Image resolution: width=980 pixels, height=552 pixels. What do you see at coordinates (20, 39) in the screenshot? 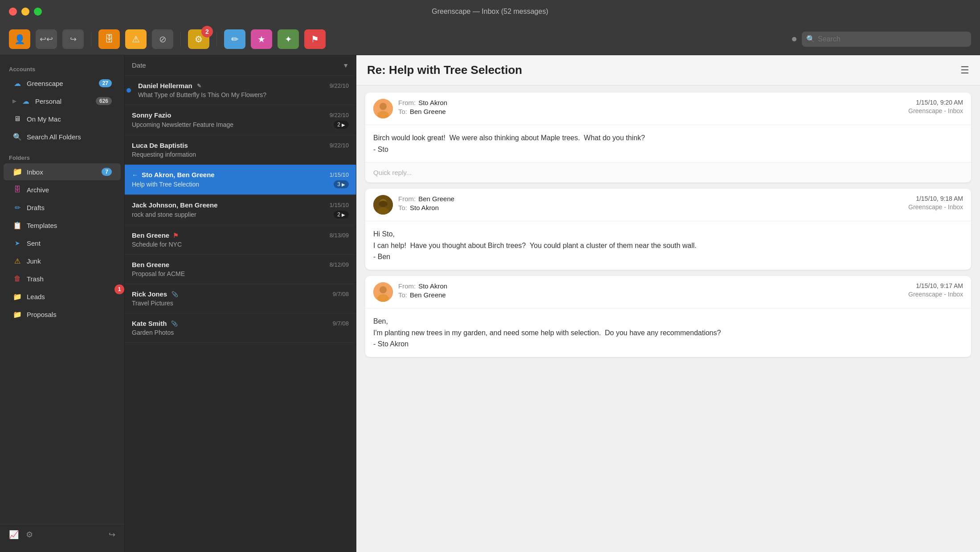
I see `account-button: 👤` at bounding box center [20, 39].